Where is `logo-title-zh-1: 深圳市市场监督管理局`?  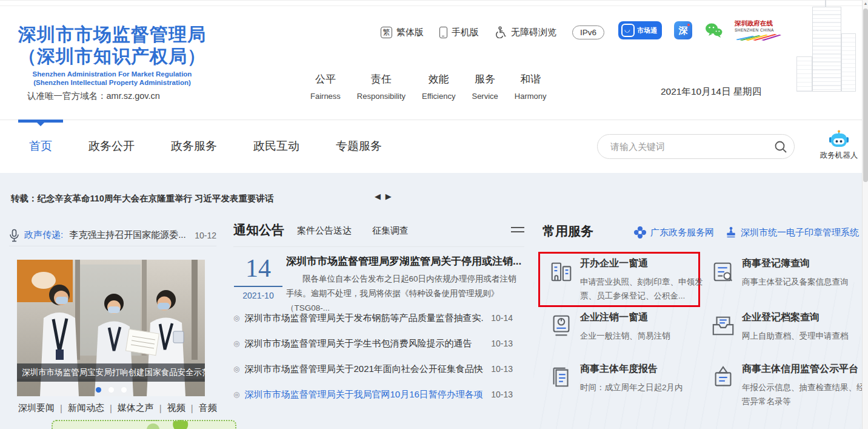 logo-title-zh-1: 深圳市市场监督管理局 is located at coordinates (112, 35).